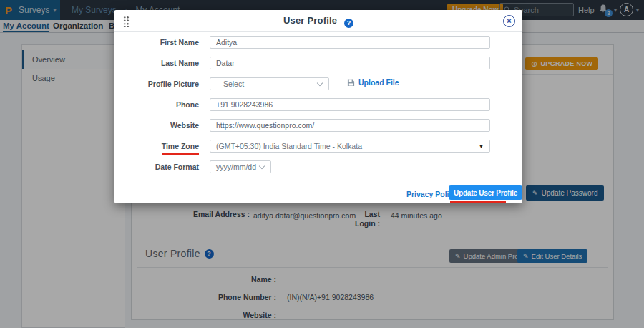 The width and height of the screenshot is (644, 328). I want to click on modal-header: User Profile ? ×, so click(318, 21).